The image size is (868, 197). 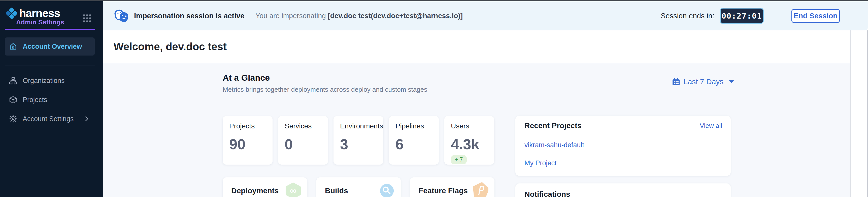 What do you see at coordinates (265, 187) in the screenshot?
I see `module-card-deployments: Deployments ∞` at bounding box center [265, 187].